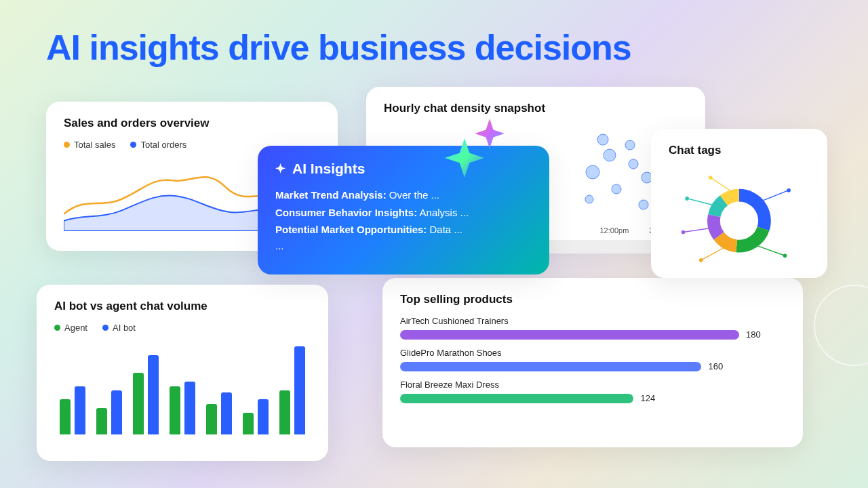  Describe the element at coordinates (71, 328) in the screenshot. I see `legend-agent: Agent` at that location.